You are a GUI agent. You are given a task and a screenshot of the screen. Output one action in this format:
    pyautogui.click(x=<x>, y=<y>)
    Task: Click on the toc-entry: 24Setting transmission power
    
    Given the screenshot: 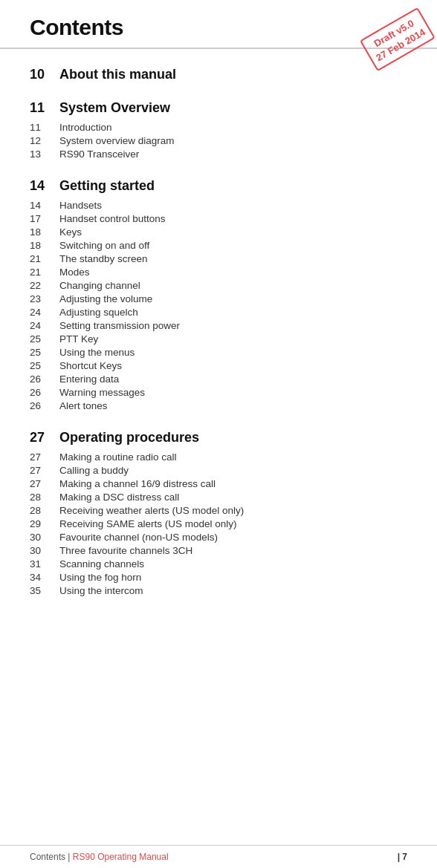 What is the action you would take?
    pyautogui.click(x=218, y=325)
    